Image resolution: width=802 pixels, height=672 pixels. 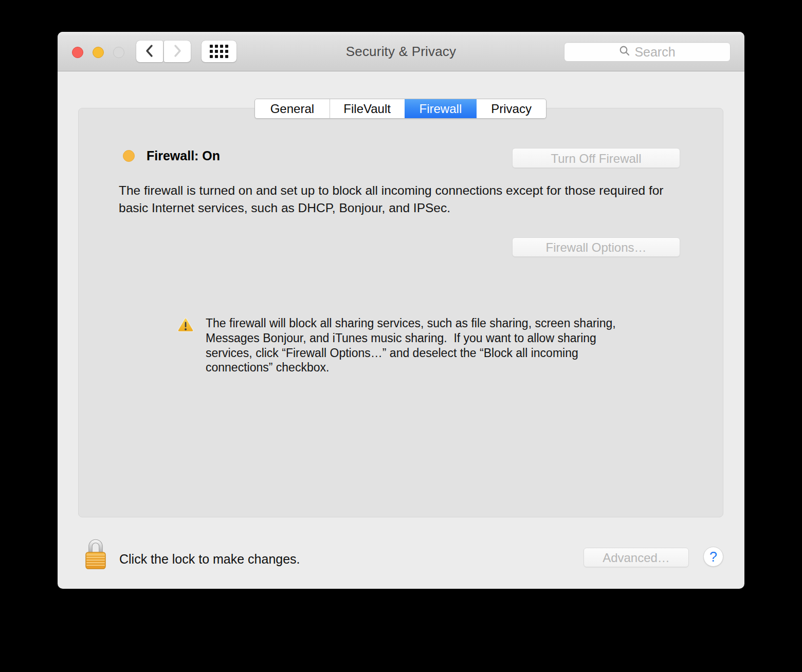 I want to click on search-icon, so click(x=625, y=52).